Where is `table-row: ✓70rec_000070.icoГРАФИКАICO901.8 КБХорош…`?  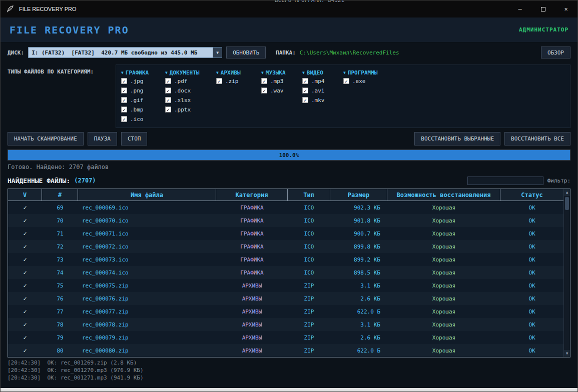
table-row: ✓70rec_000070.icoГРАФИКАICO901.8 КБХорош… is located at coordinates (286, 220).